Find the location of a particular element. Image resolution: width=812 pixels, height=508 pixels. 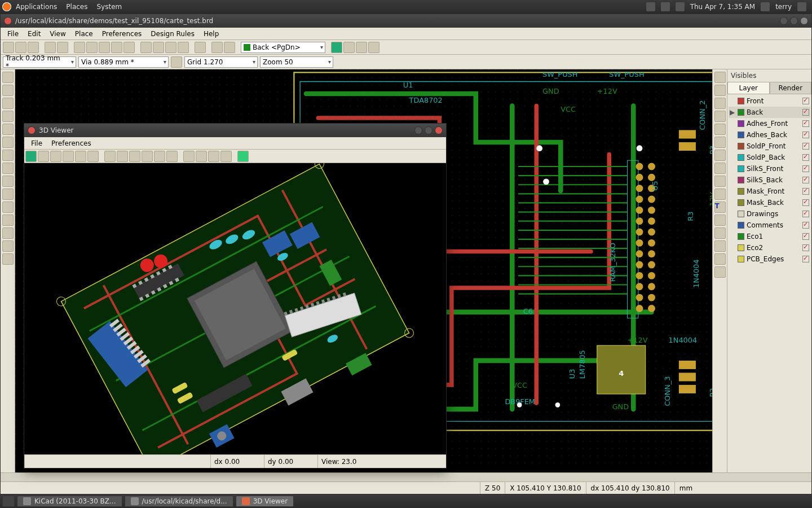

minimize-icon is located at coordinates (418, 130).